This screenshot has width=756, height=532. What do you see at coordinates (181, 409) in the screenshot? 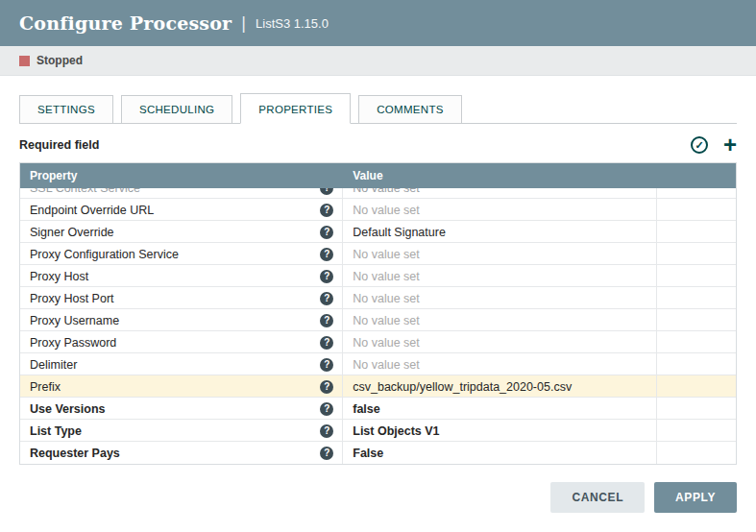
I see `property-cell: Use Versions?` at bounding box center [181, 409].